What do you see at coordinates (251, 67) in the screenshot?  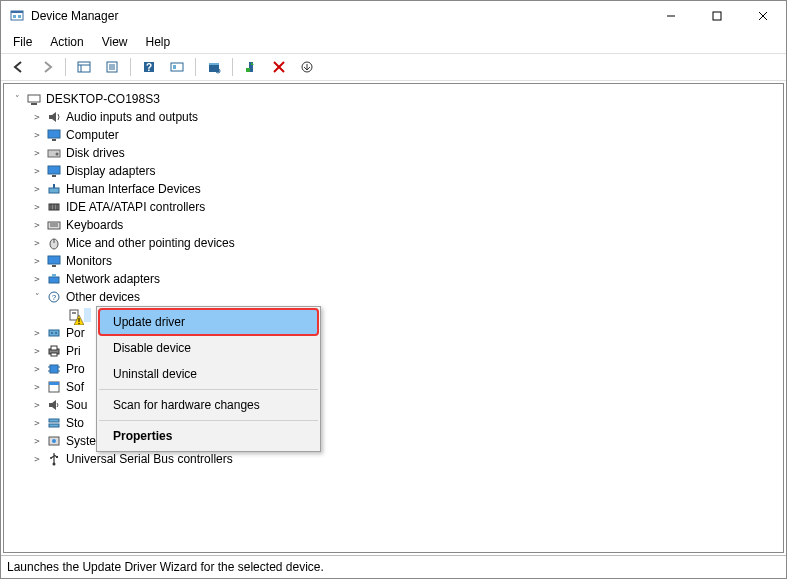 I see `add-legacy-button` at bounding box center [251, 67].